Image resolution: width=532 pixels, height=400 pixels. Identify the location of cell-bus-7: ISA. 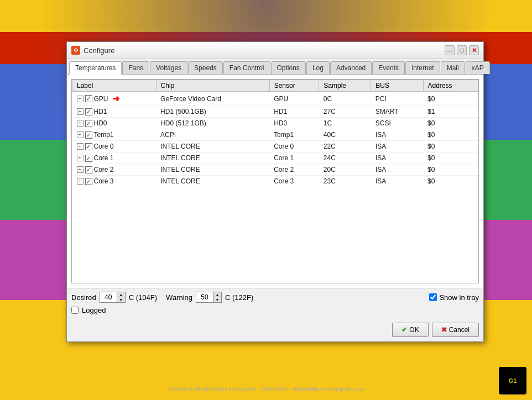
(397, 181).